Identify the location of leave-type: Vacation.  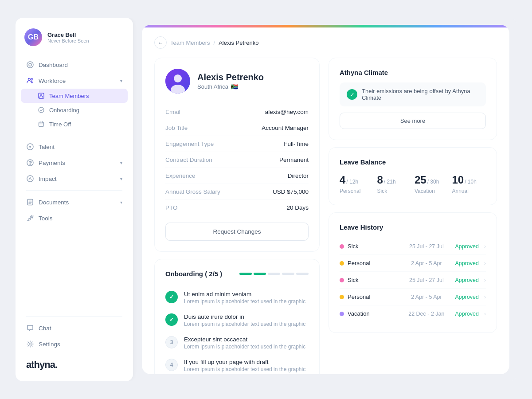
(432, 191).